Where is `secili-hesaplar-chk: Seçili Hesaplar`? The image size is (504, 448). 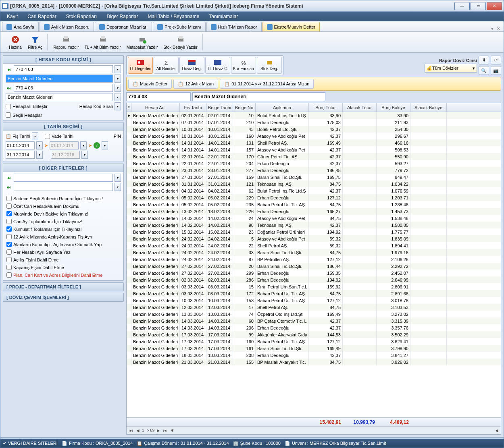
secili-hesaplar-chk: Seçili Hesaplar is located at coordinates (63, 115).